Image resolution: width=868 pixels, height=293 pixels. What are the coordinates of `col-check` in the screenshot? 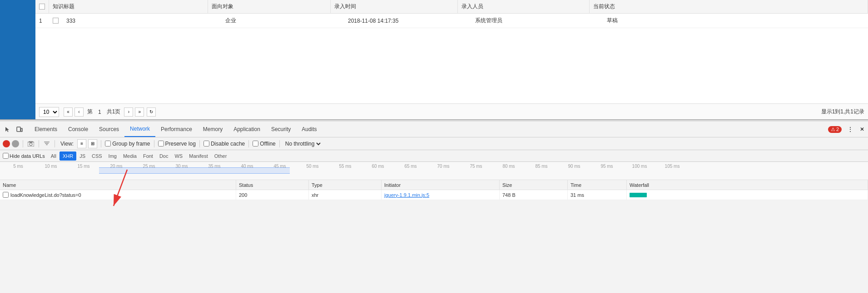 It's located at (42, 6).